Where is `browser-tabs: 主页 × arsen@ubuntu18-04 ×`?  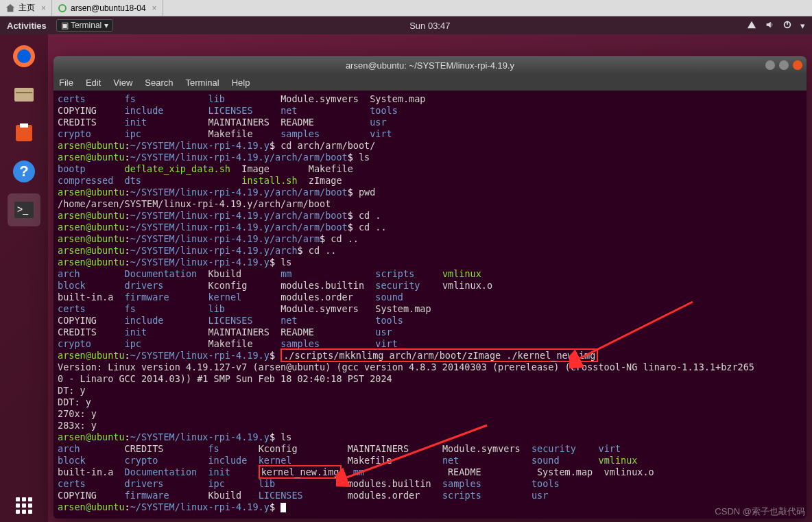
browser-tabs: 主页 × arsen@ubuntu18-04 × is located at coordinates (406, 8).